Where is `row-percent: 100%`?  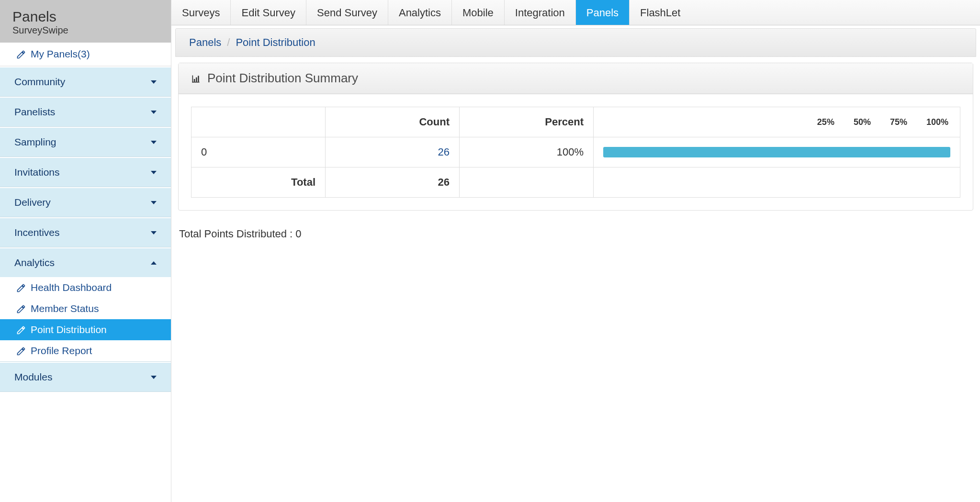
row-percent: 100% is located at coordinates (527, 152).